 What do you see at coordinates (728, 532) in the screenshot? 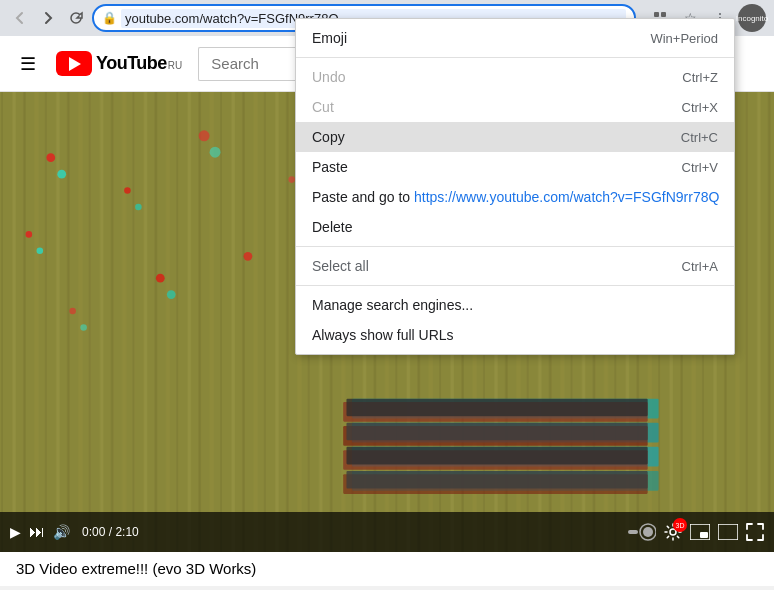
I see `theater-mode-button` at bounding box center [728, 532].